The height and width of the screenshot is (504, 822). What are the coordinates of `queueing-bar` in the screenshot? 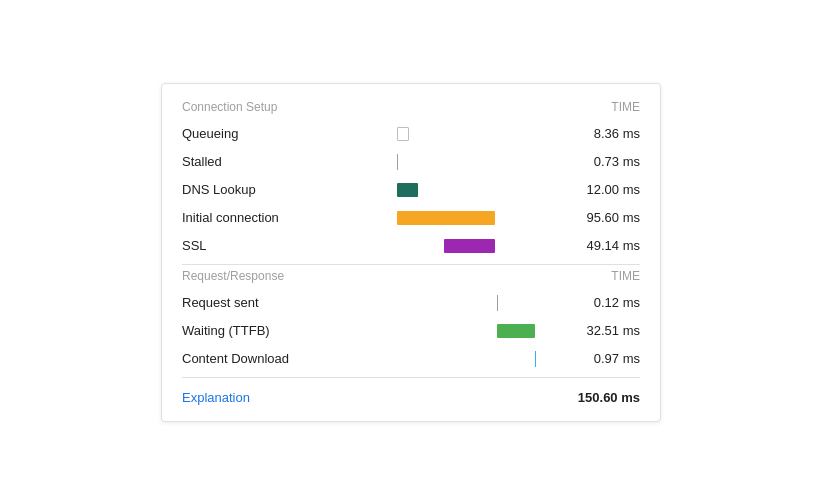 It's located at (403, 134).